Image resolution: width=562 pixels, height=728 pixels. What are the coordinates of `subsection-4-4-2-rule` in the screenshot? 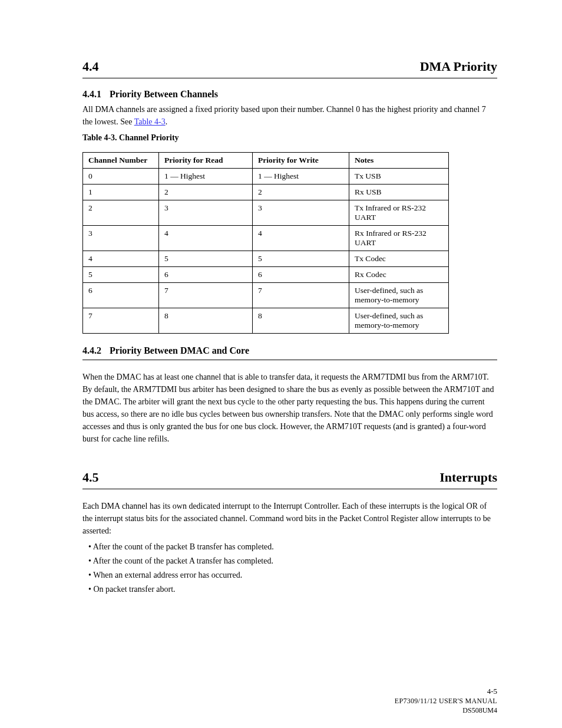 It's located at (290, 360).